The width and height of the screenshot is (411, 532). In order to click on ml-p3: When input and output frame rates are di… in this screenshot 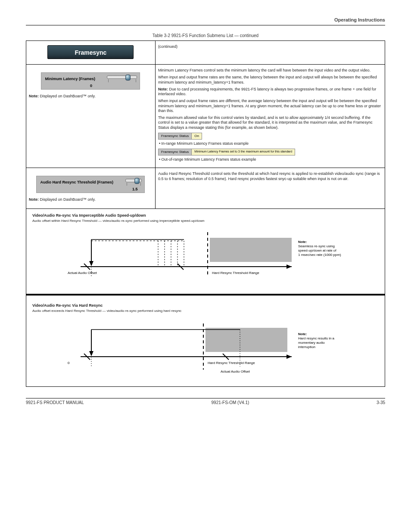, I will do `click(270, 106)`.